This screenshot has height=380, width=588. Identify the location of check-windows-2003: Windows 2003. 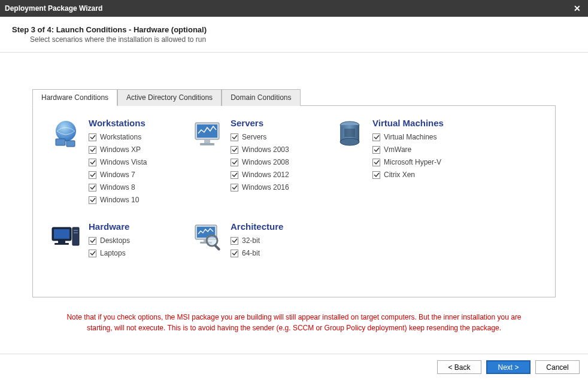
(272, 150).